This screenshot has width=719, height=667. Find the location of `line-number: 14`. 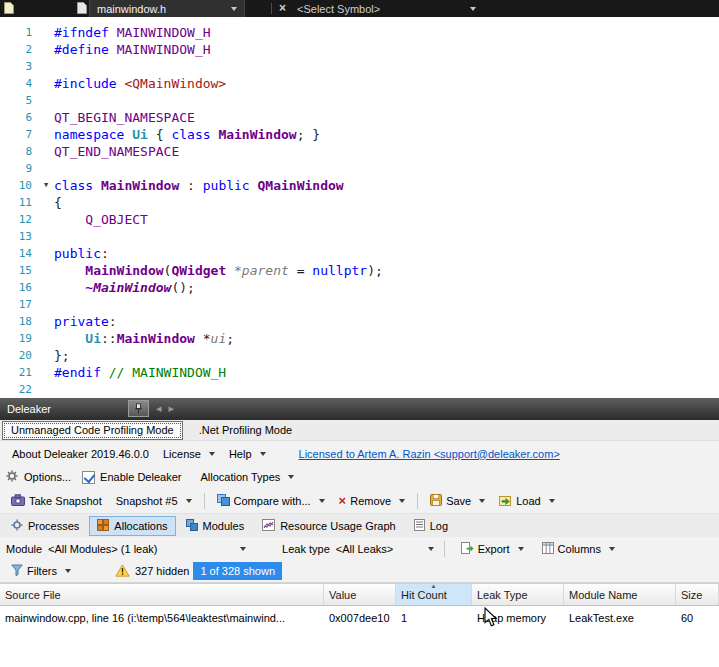

line-number: 14 is located at coordinates (19, 254).